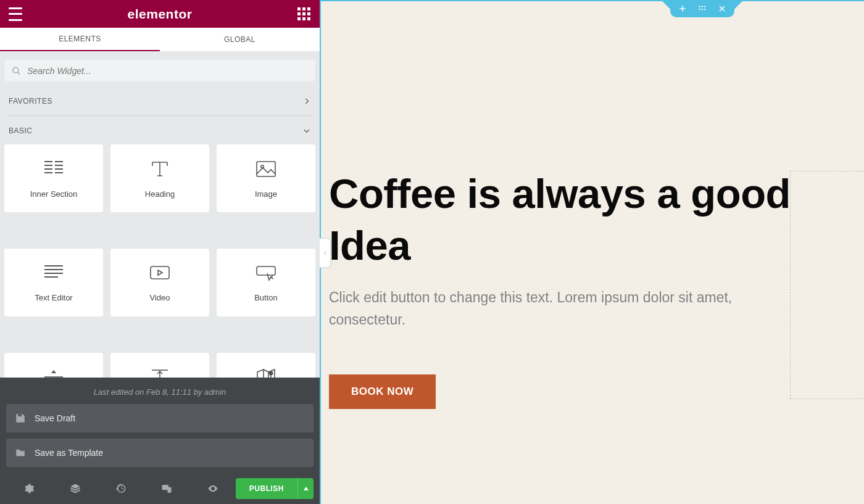  What do you see at coordinates (213, 489) in the screenshot?
I see `eye-icon` at bounding box center [213, 489].